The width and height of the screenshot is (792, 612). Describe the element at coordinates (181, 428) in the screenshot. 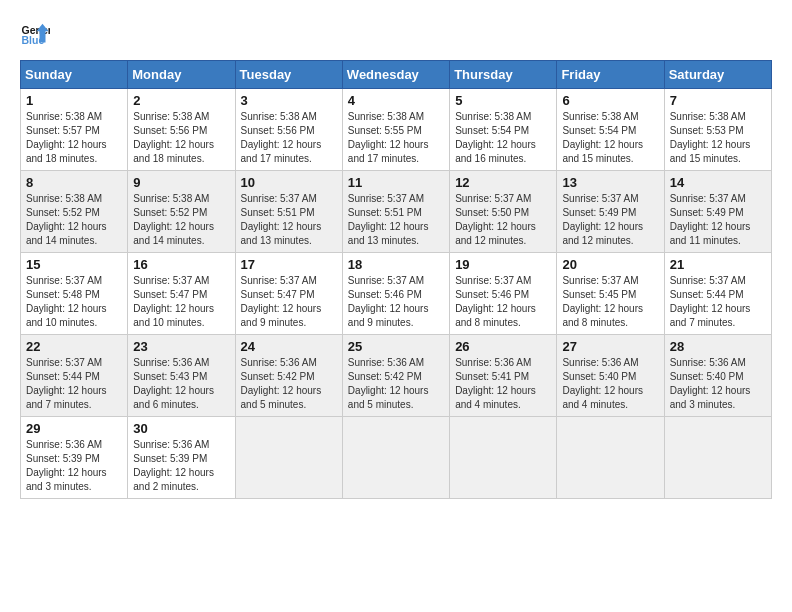

I see `day-number: 30` at that location.